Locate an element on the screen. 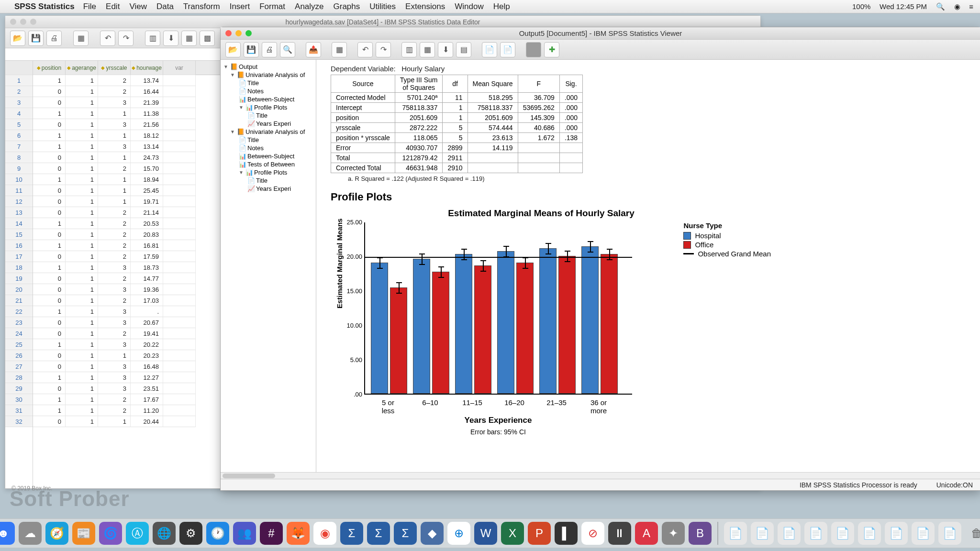 This screenshot has height=551, width=980. data-cell: 16.81 is located at coordinates (147, 246).